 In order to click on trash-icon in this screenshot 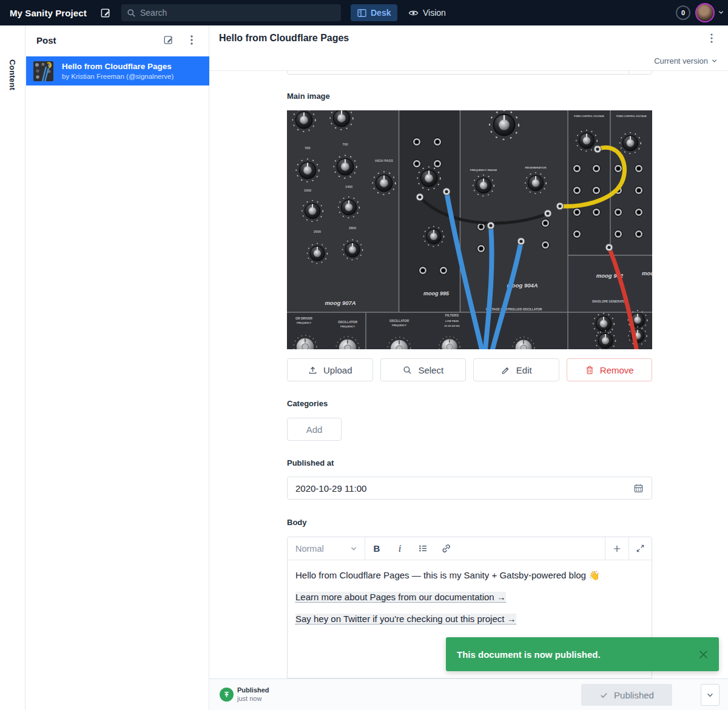, I will do `click(590, 370)`.